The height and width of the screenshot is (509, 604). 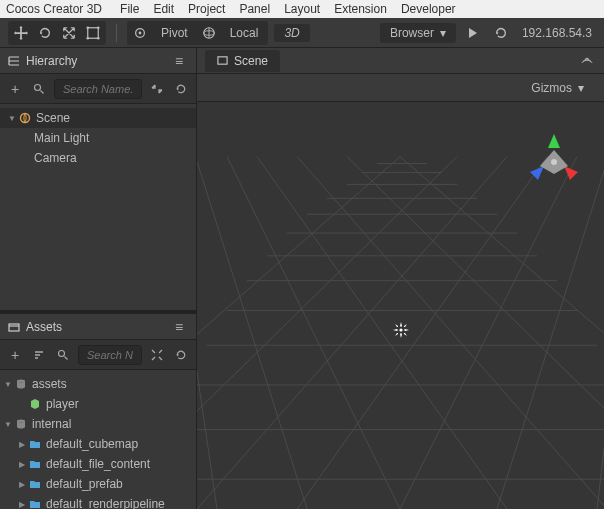 I want to click on menu-layout: Layout, so click(x=302, y=9).